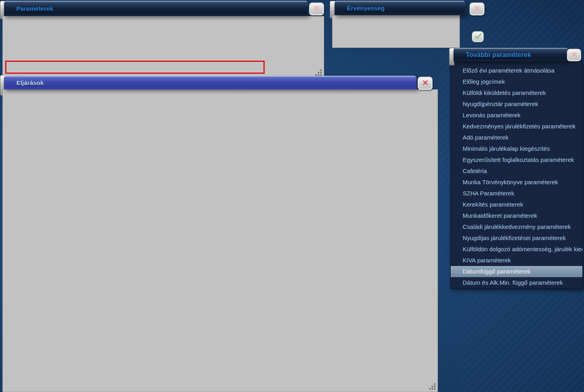 The height and width of the screenshot is (392, 584). I want to click on menu-item: Előleg jogcímek, so click(517, 82).